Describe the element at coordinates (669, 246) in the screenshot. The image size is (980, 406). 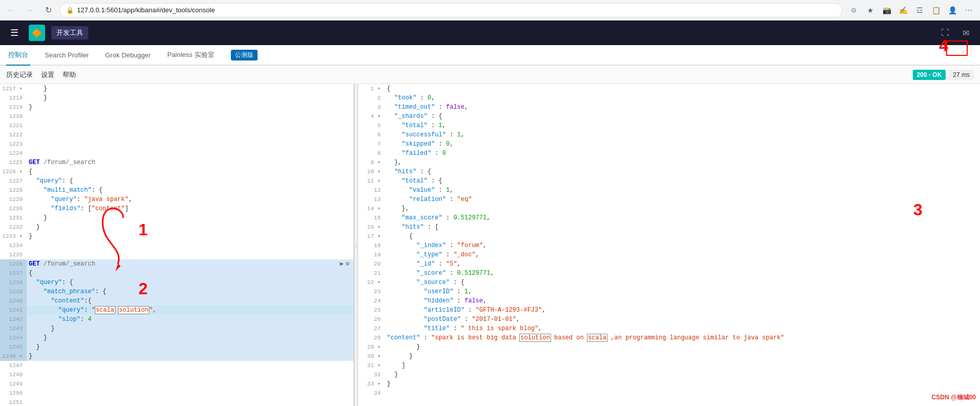
I see `table-row: 18 "_index" : "forum",` at that location.